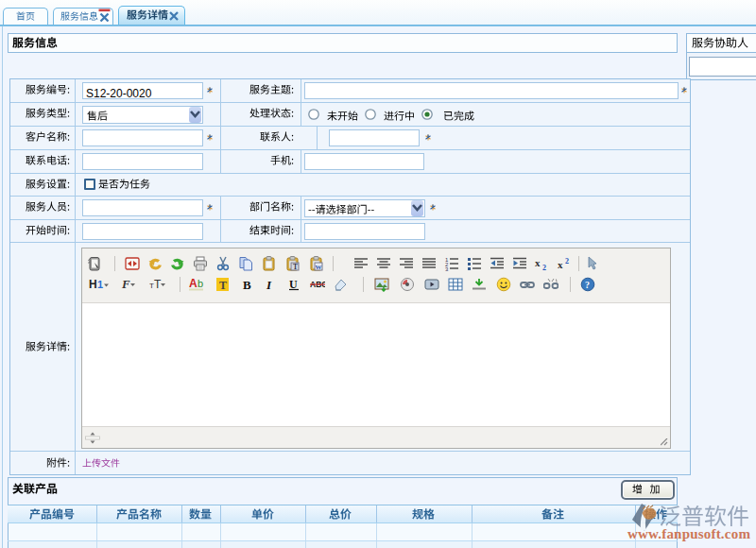  What do you see at coordinates (447, 269) in the screenshot?
I see `svg-text: 3` at bounding box center [447, 269].